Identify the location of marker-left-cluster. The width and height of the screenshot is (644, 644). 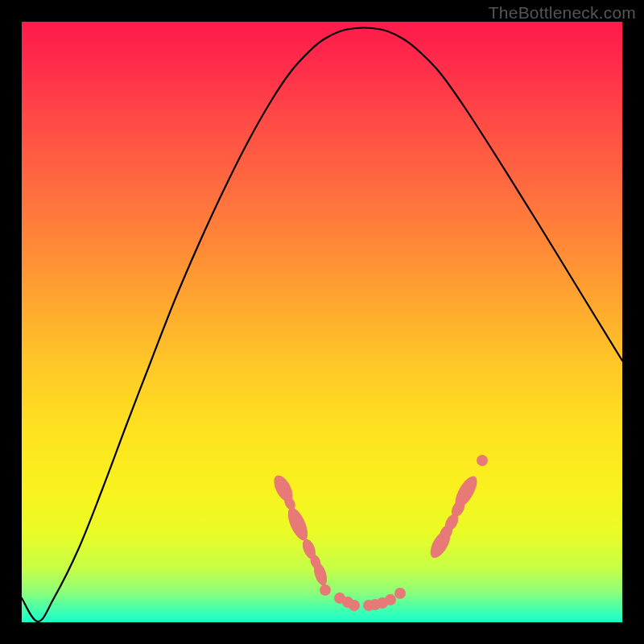
(298, 524).